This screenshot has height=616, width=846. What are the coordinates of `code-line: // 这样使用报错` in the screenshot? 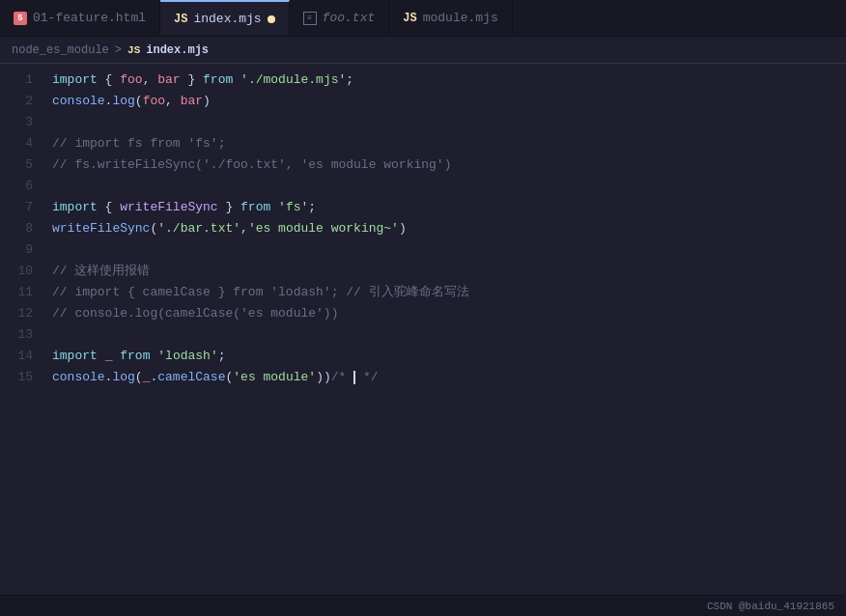 It's located at (447, 271).